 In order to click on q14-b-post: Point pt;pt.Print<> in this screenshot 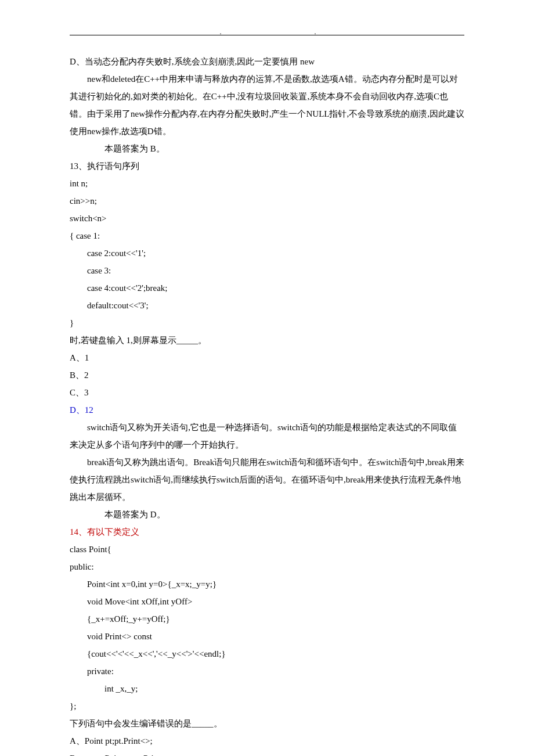, I will do `click(137, 755)`.